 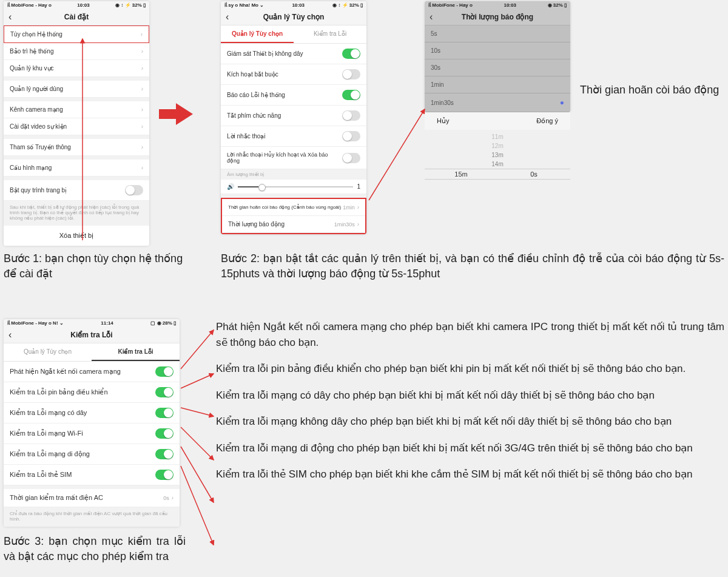 What do you see at coordinates (294, 137) in the screenshot?
I see `row-voice-prompt: Lời nhắc thoại` at bounding box center [294, 137].